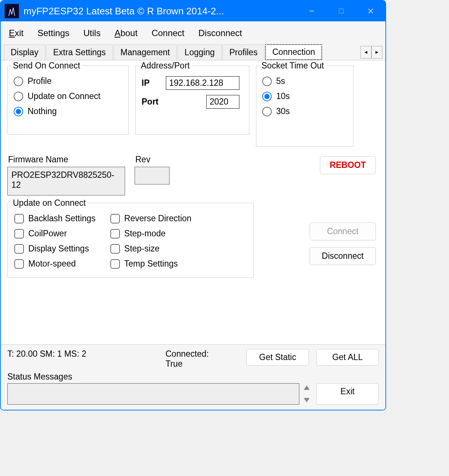 The image size is (449, 476). What do you see at coordinates (55, 249) in the screenshot?
I see `check-display: Display Settings` at bounding box center [55, 249].